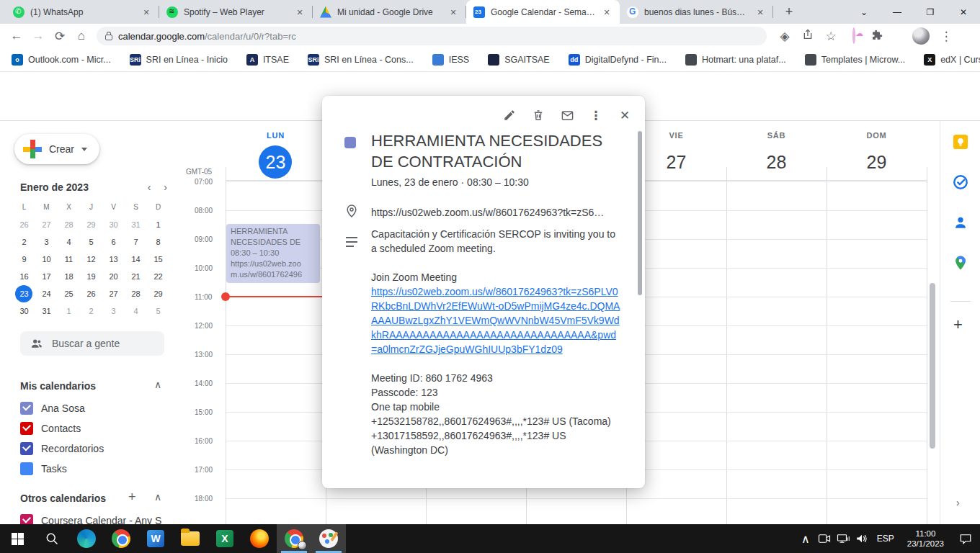 This screenshot has height=553, width=980. Describe the element at coordinates (82, 12) in the screenshot. I see `browser-tab: (1) WhatsApp ✕` at that location.